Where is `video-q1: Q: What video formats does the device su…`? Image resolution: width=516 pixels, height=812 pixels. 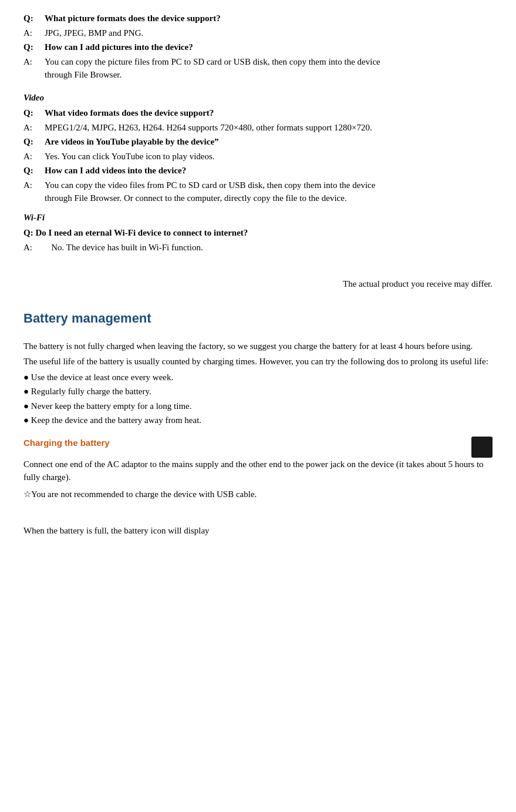 video-q1: Q: What video formats does the device su… is located at coordinates (258, 120).